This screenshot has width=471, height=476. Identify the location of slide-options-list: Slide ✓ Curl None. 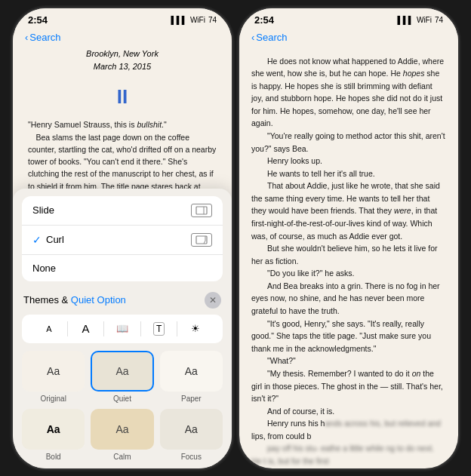
(122, 238).